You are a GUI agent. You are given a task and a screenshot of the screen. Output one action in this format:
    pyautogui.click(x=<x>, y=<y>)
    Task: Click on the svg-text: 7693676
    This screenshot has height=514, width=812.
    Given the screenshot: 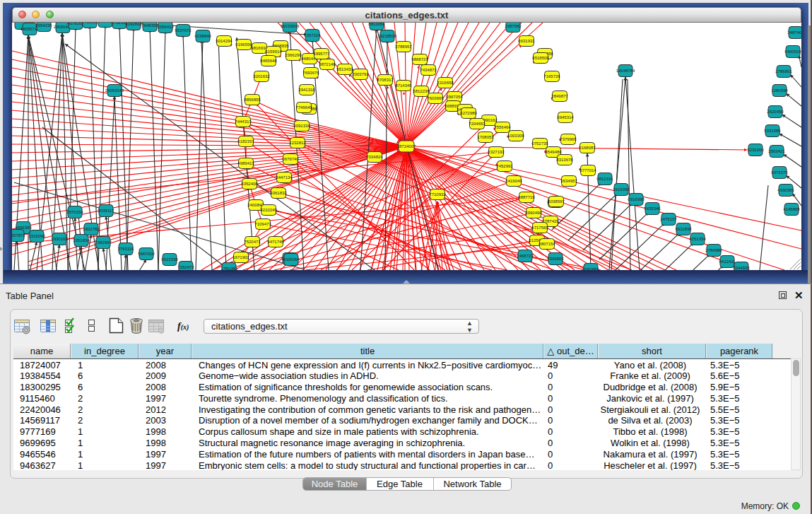 What is the action you would take?
    pyautogui.click(x=311, y=73)
    